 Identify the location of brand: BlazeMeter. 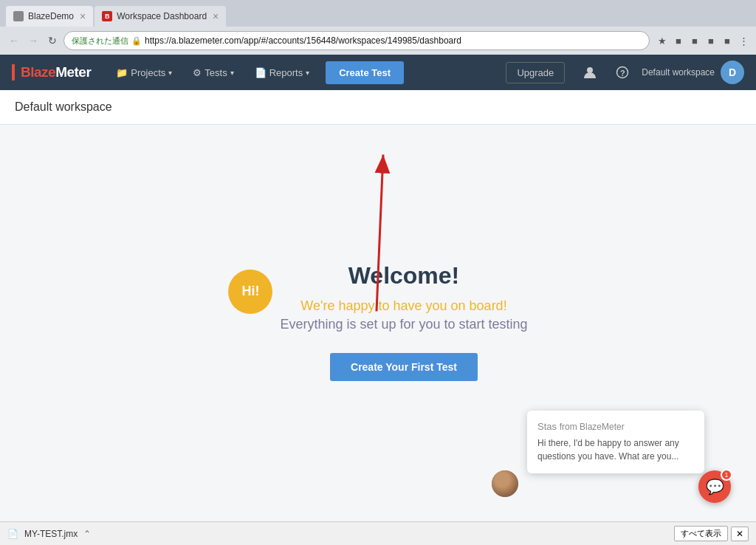
(52, 72).